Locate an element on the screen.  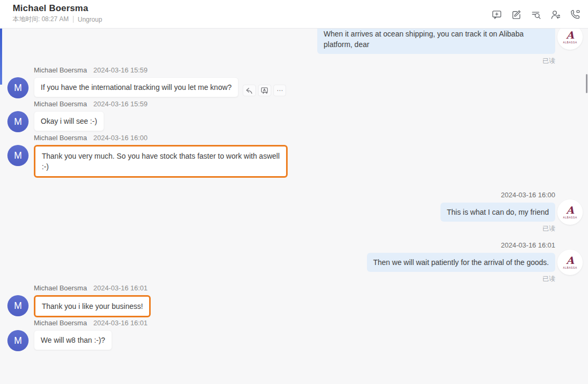
header-toolbar is located at coordinates (536, 14).